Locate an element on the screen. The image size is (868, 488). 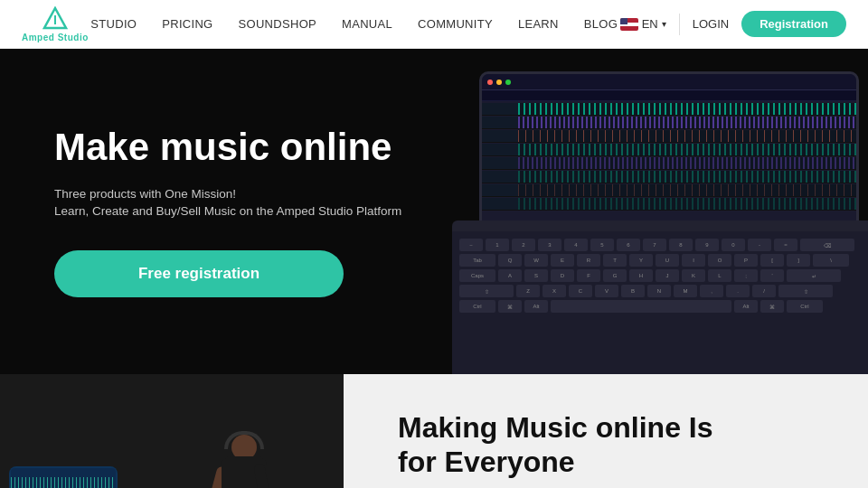
chevron-down-icon: ▾ is located at coordinates (664, 23).